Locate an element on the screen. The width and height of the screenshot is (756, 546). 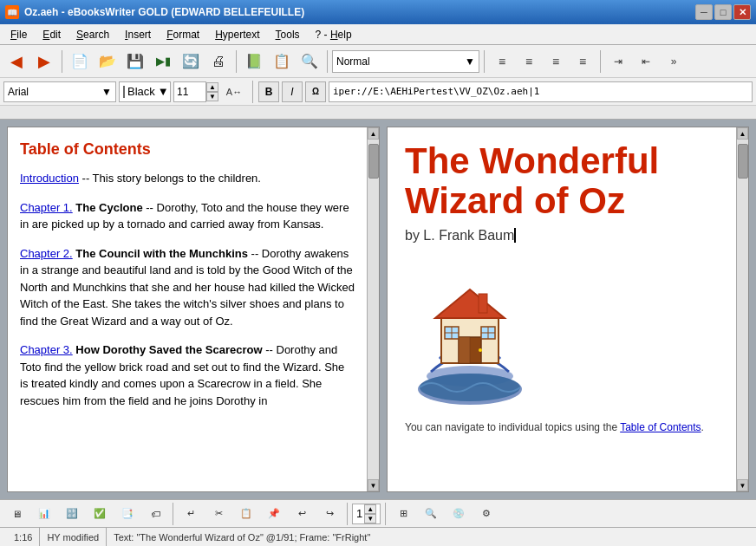
align-center-button: ≡ is located at coordinates (529, 62).